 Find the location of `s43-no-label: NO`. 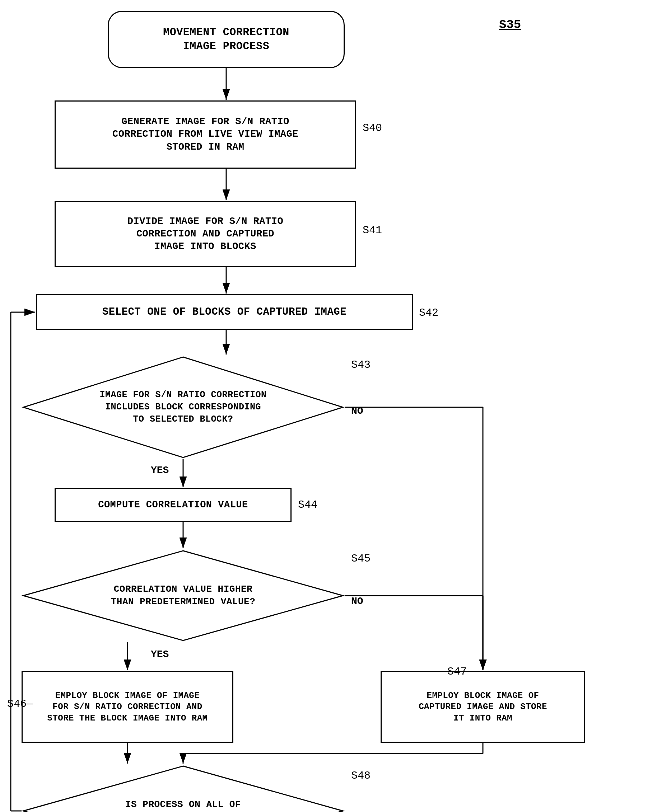

s43-no-label: NO is located at coordinates (357, 411).